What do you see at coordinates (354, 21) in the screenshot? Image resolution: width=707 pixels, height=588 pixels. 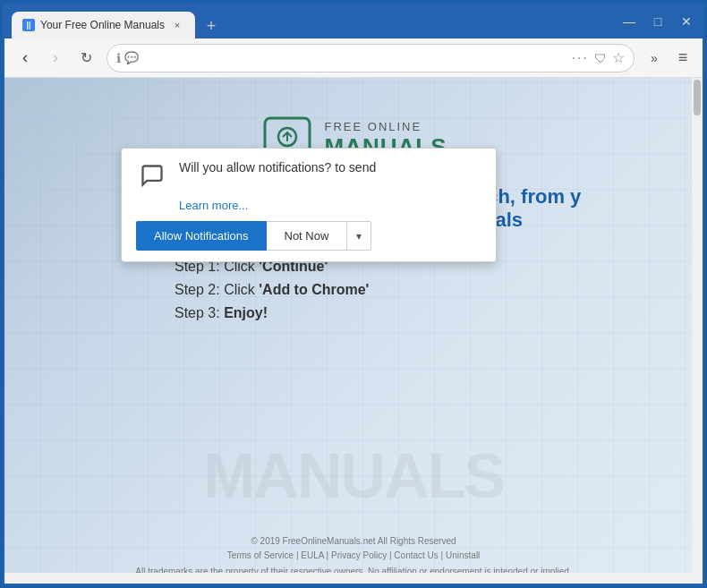 I see `title-bar: || Your Free Online Manuals × + — □ ✕` at bounding box center [354, 21].